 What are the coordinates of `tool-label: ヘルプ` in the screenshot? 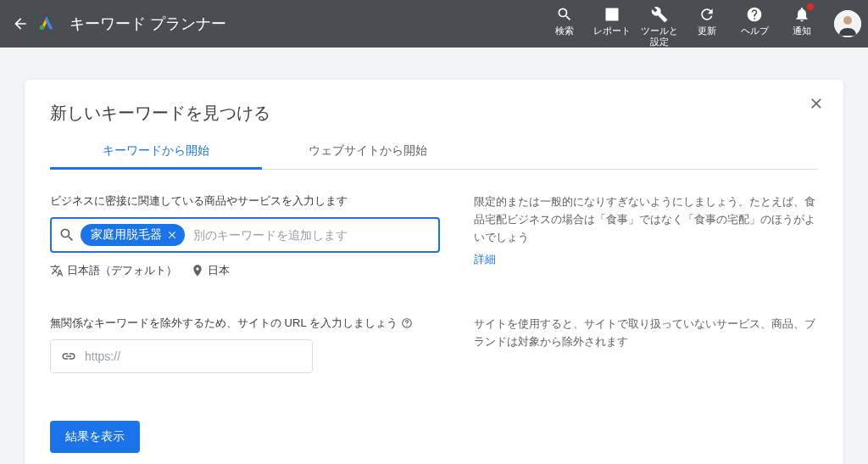 It's located at (754, 31).